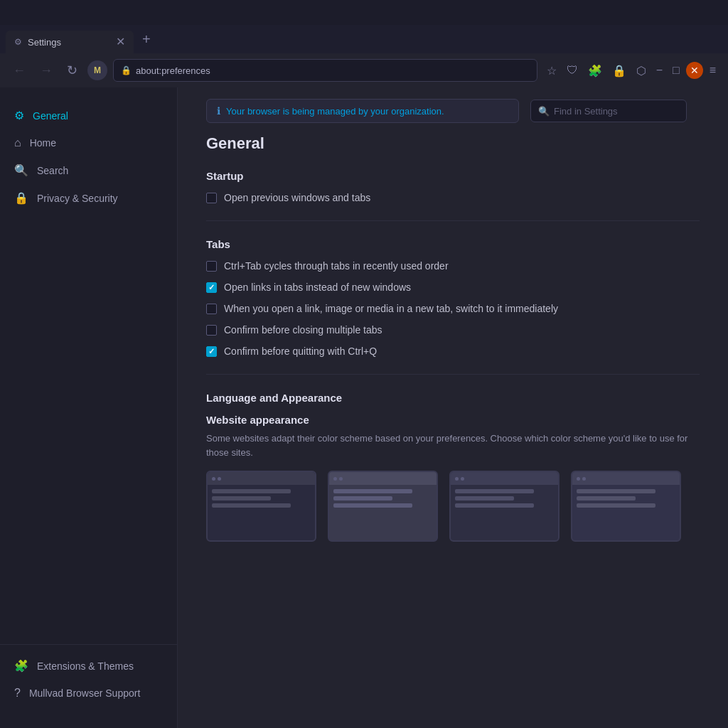  Describe the element at coordinates (631, 71) in the screenshot. I see `toolbar-icons: ☆ 🛡 🧩 🔒 ⬡ − □ ✕ ≡` at that location.